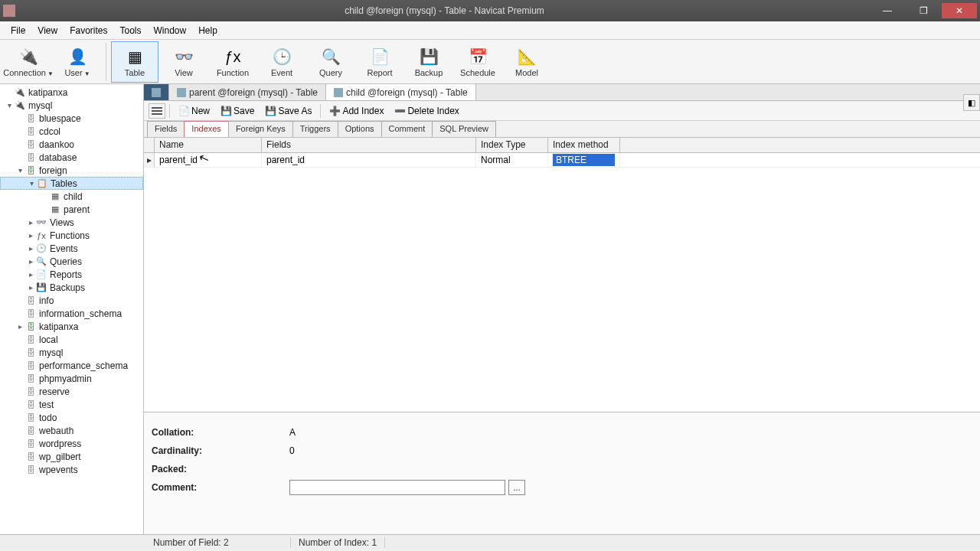 The height and width of the screenshot is (551, 980). What do you see at coordinates (72, 170) in the screenshot?
I see `tree-item-foreign: ▾🗄foreign` at bounding box center [72, 170].